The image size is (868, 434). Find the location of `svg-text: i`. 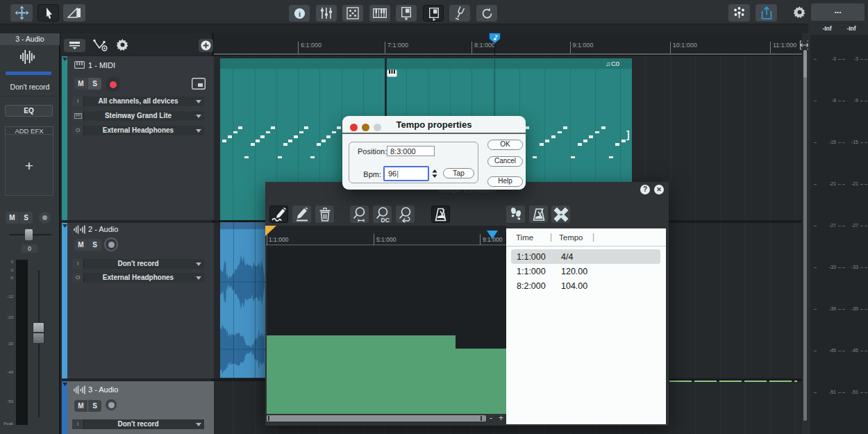

svg-text: i is located at coordinates (299, 13).